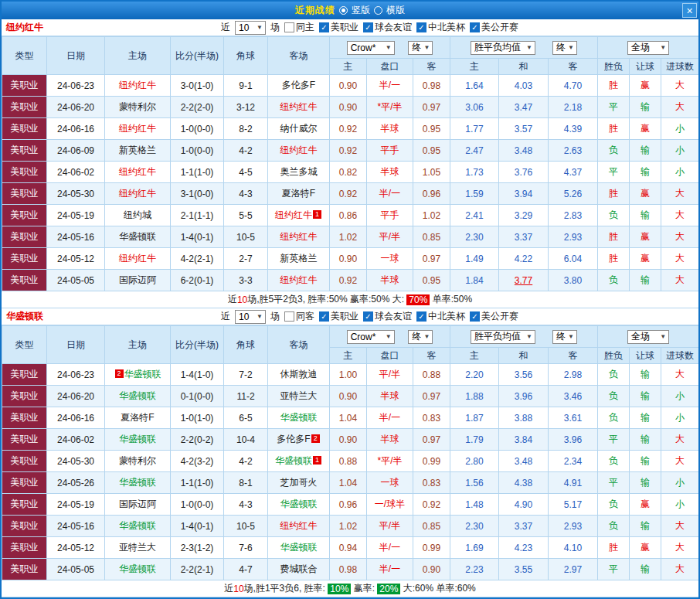 Image resolution: width=700 pixels, height=599 pixels. I want to click on euro-odds-cell: 3.48, so click(524, 461).